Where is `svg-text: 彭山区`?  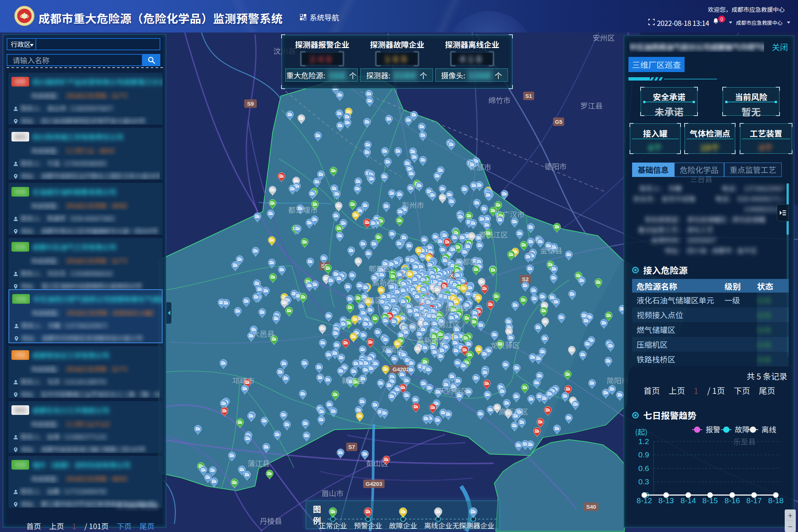 svg-text: 彭山区 is located at coordinates (377, 463).